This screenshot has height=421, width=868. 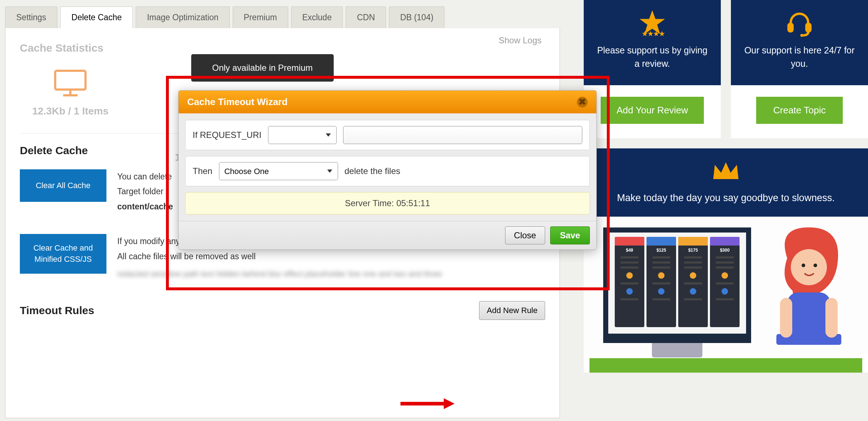 What do you see at coordinates (726, 285) in the screenshot?
I see `pricing-illustration: $49 $125 $175 $300` at bounding box center [726, 285].